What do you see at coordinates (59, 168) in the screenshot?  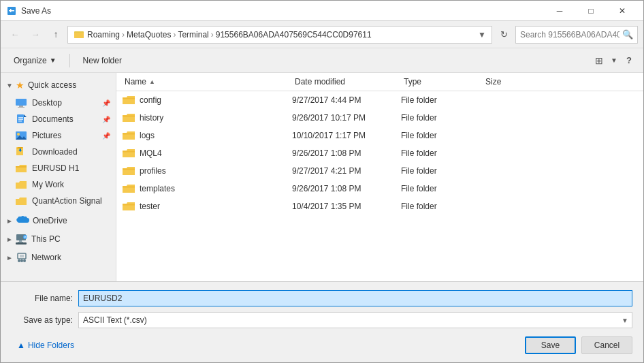 I see `sidebar-item-eurusd: EURUSD H1` at bounding box center [59, 168].